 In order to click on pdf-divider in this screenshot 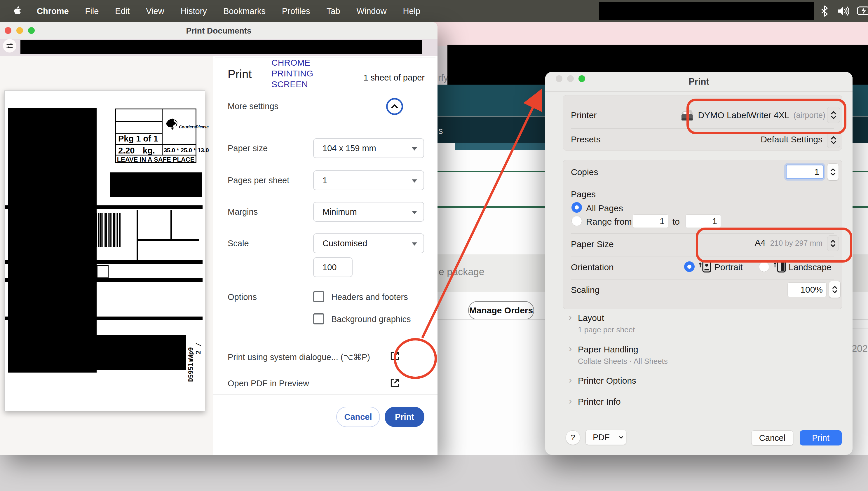, I will do `click(615, 437)`.